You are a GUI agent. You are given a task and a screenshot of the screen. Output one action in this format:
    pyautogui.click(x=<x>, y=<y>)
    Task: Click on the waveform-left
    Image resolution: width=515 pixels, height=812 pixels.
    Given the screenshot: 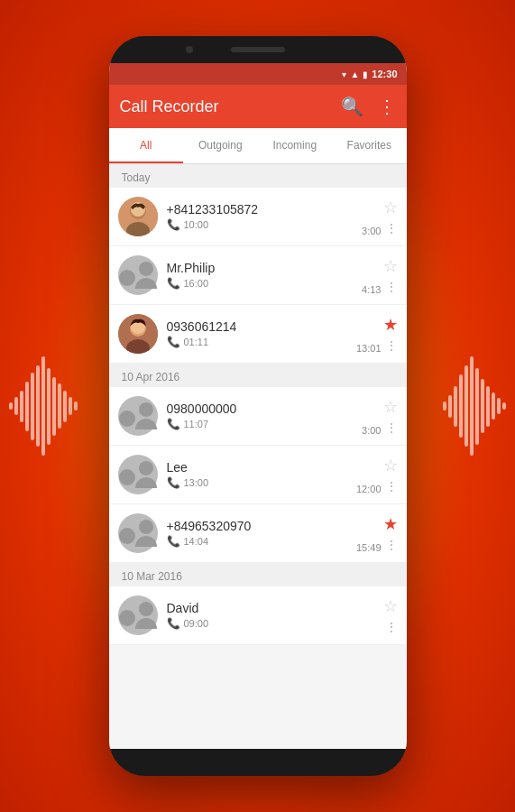 What is the action you would take?
    pyautogui.click(x=43, y=406)
    